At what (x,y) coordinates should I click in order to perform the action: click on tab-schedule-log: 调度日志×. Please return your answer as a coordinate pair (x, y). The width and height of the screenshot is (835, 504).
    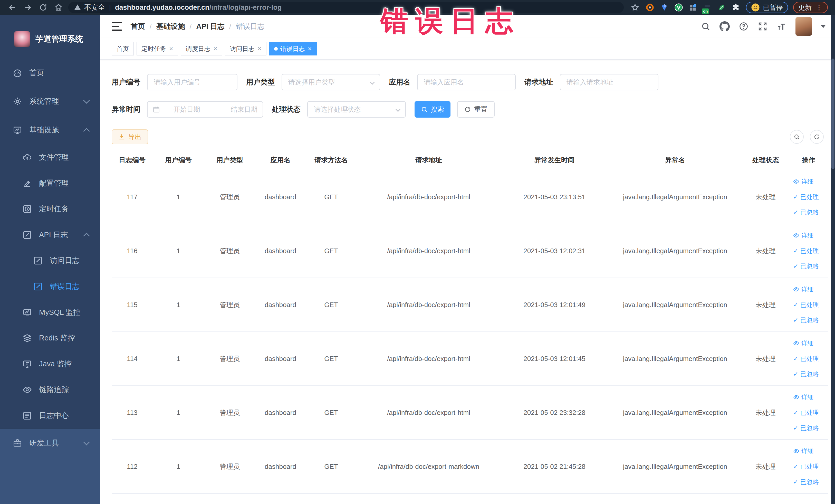
    Looking at the image, I should click on (201, 49).